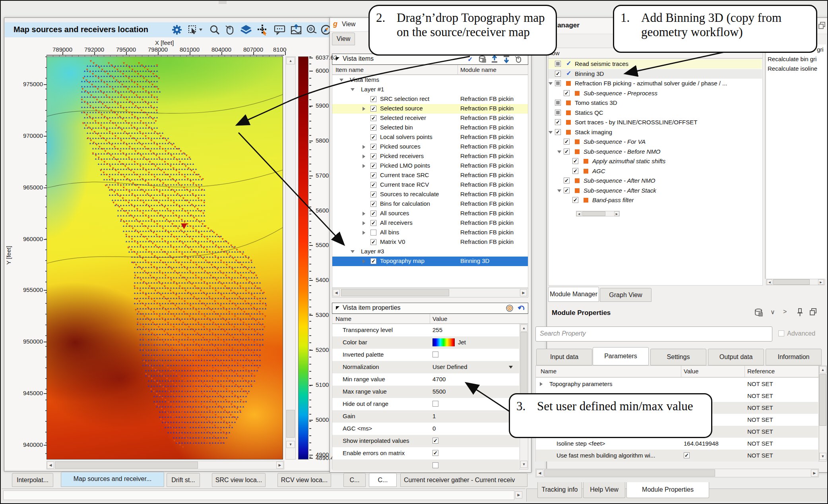  What do you see at coordinates (112, 479) in the screenshot?
I see `document-tab: Map sources and receiver...` at bounding box center [112, 479].